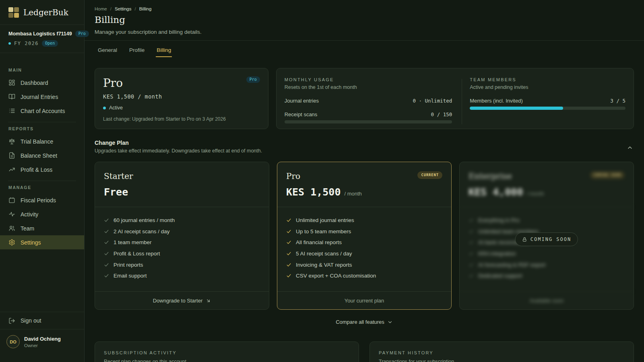 This screenshot has height=362, width=644. Describe the element at coordinates (144, 220) in the screenshot. I see `feature-label: 60 journal entries / month` at that location.